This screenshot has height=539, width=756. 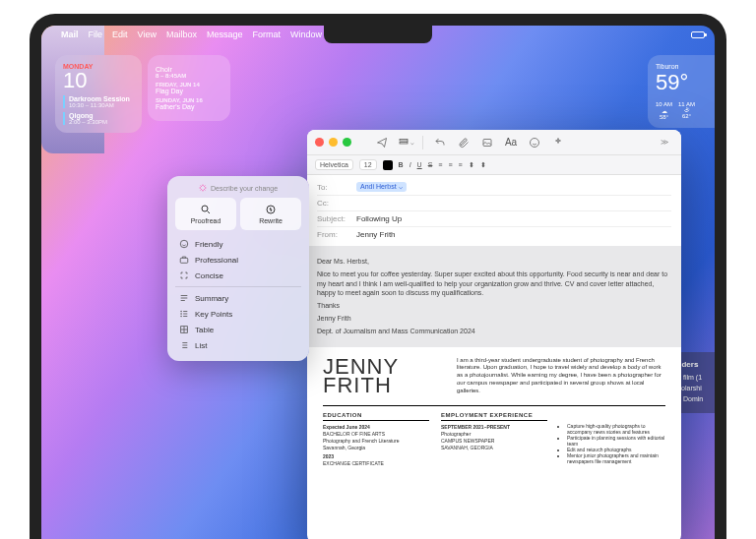 I want to click on subject-field: Following Up, so click(x=379, y=218).